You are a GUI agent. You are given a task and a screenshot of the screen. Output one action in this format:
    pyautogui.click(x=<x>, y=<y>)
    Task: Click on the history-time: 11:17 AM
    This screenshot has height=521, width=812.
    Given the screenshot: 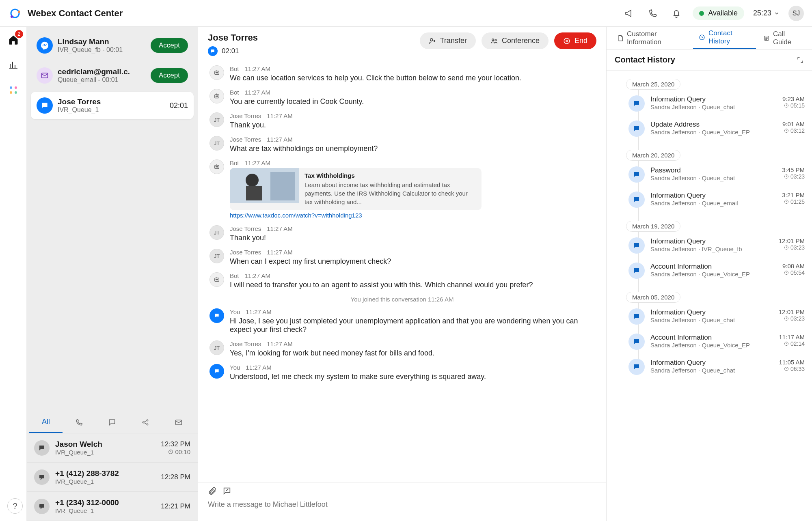 What is the action you would take?
    pyautogui.click(x=792, y=337)
    